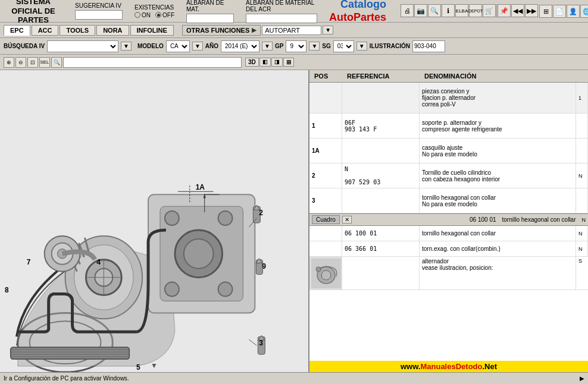  What do you see at coordinates (99, 262) in the screenshot?
I see `svg-text: 4` at bounding box center [99, 262].